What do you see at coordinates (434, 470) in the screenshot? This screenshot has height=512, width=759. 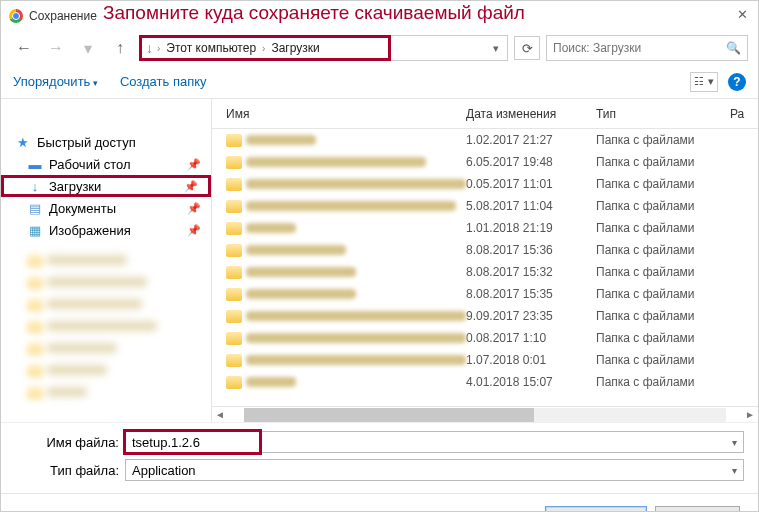 I see `filetype-field: Application ▾` at bounding box center [434, 470].